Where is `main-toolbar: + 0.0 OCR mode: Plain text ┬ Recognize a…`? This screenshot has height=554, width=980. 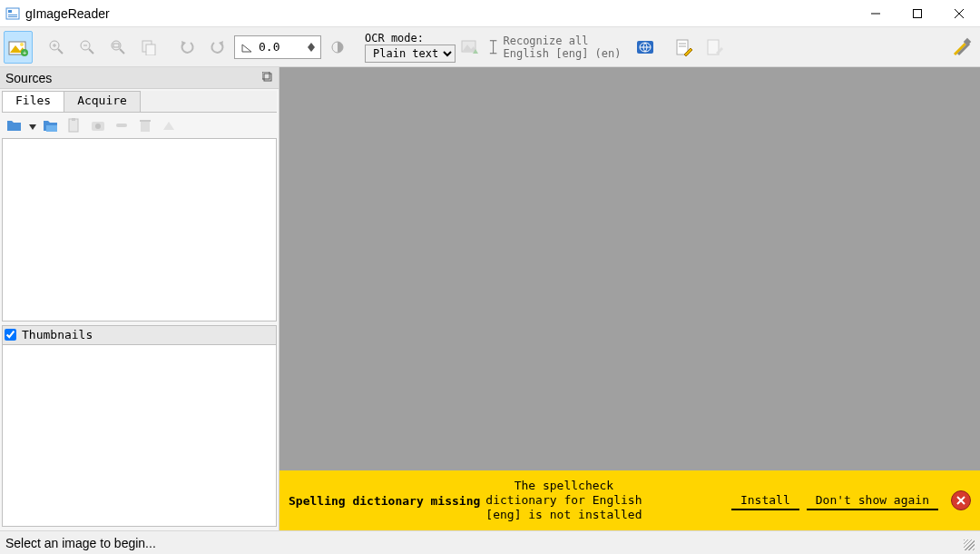 main-toolbar: + 0.0 OCR mode: Plain text ┬ Recognize a… is located at coordinates (490, 47).